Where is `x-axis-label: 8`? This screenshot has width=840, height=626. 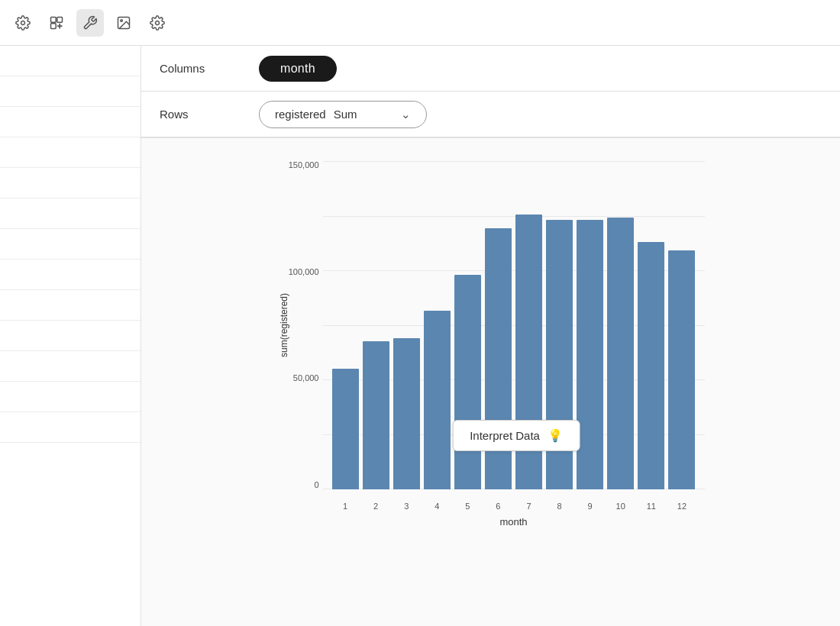
x-axis-label: 8 is located at coordinates (559, 506).